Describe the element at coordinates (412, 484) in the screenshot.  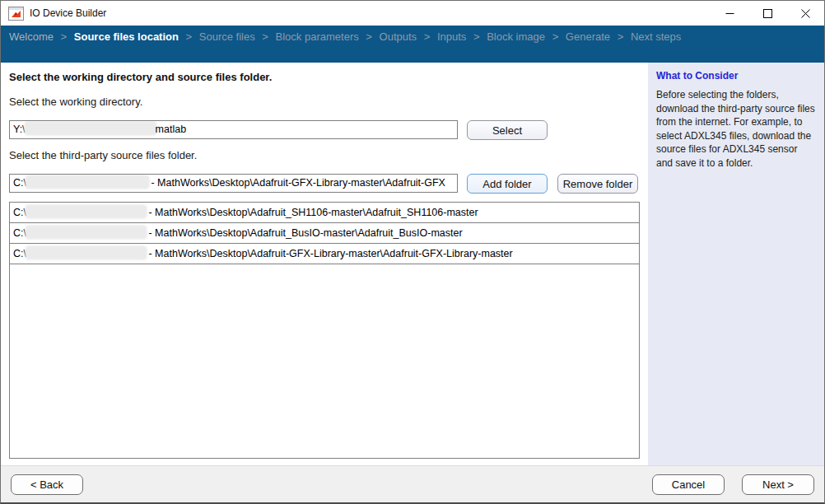
I see `footer-bar: < Back Cancel Next >` at that location.